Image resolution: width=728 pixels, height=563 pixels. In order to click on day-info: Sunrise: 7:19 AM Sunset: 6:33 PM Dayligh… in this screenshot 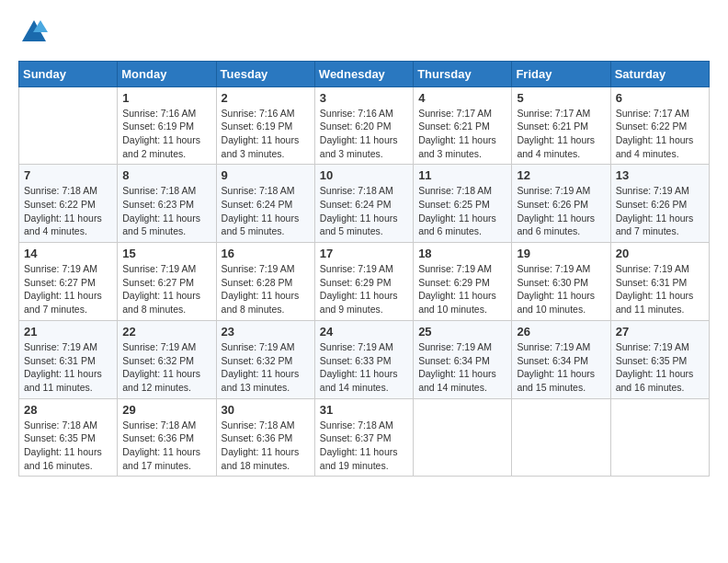, I will do `click(364, 368)`.